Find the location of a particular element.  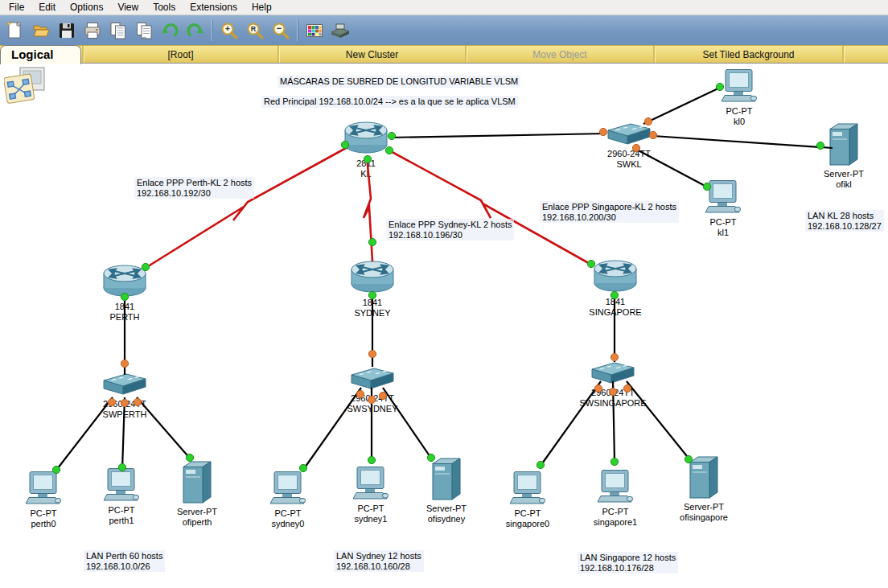

move-object-button: Move Object is located at coordinates (559, 55).